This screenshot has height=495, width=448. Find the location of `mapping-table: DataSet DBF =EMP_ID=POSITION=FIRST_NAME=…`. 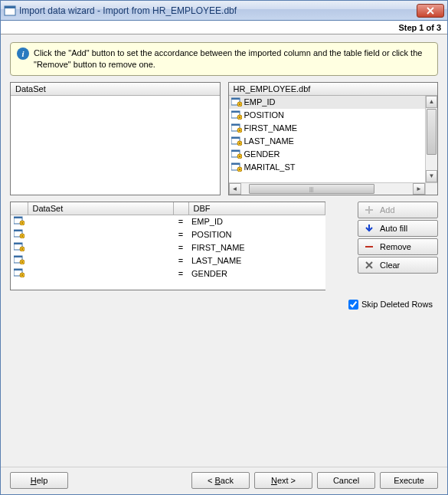

mapping-table: DataSet DBF =EMP_ID=POSITION=FIRST_NAME=… is located at coordinates (168, 246).